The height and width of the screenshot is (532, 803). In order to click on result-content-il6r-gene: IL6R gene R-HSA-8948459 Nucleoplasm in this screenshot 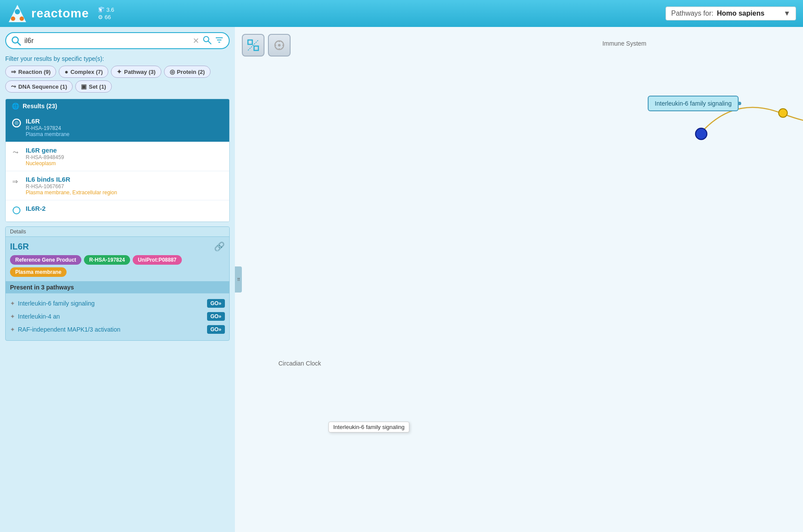, I will do `click(124, 156)`.